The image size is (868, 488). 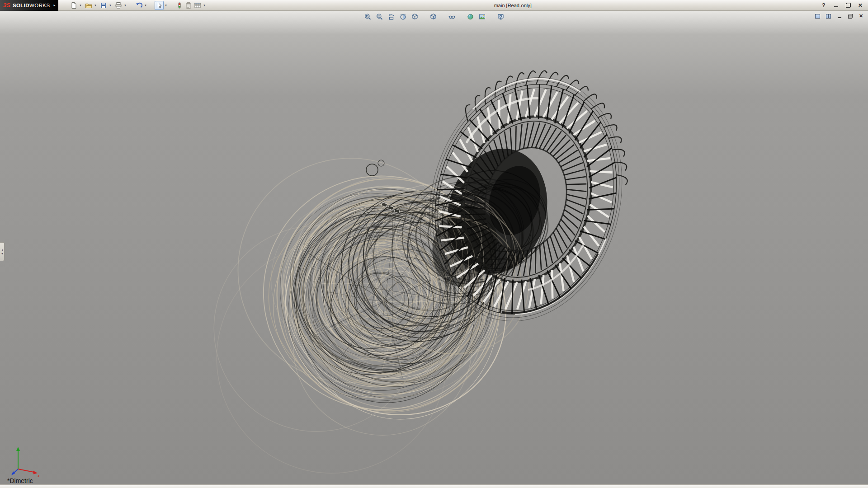 I want to click on apply-scene-icon, so click(x=482, y=17).